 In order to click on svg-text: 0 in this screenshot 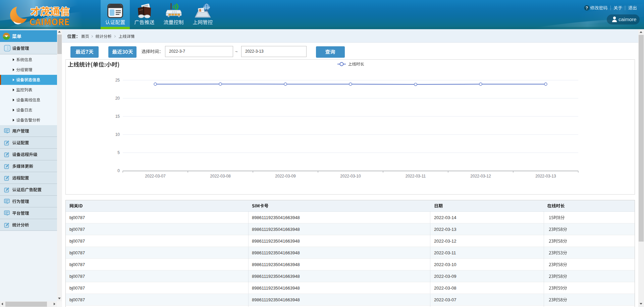, I will do `click(119, 171)`.